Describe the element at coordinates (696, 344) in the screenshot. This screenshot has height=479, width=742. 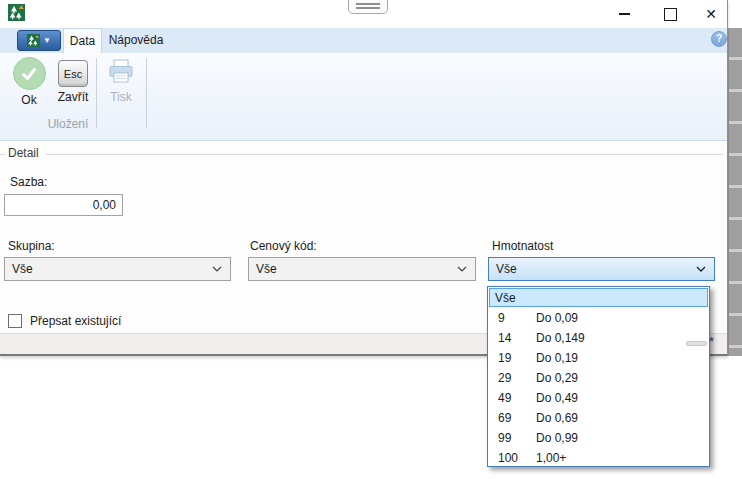
I see `resize-grip` at that location.